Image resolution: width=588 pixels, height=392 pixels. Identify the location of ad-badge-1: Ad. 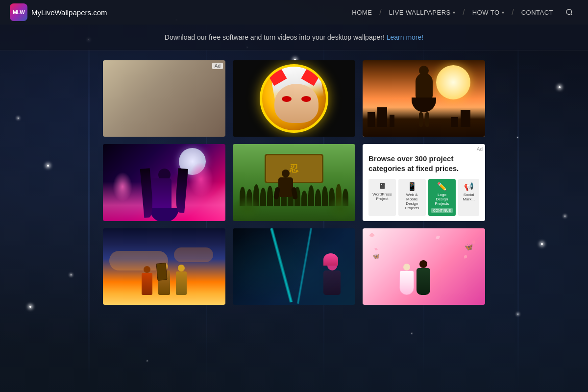
(218, 66).